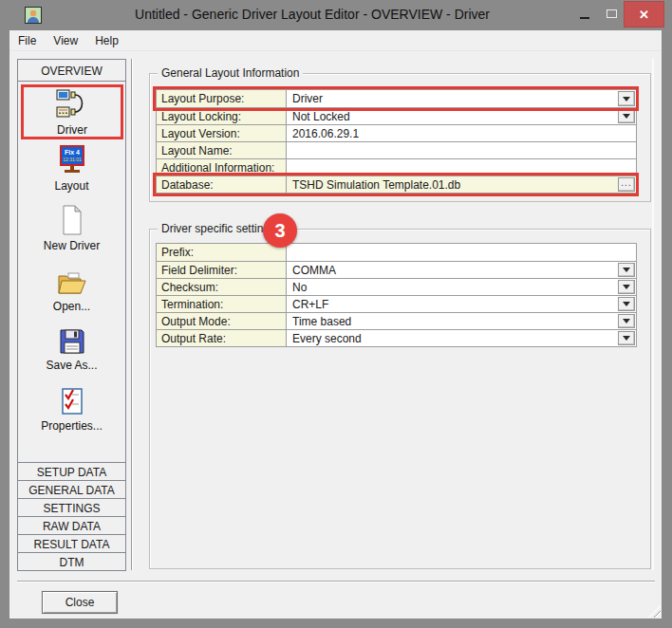  What do you see at coordinates (585, 13) in the screenshot?
I see `minimize-button` at bounding box center [585, 13].